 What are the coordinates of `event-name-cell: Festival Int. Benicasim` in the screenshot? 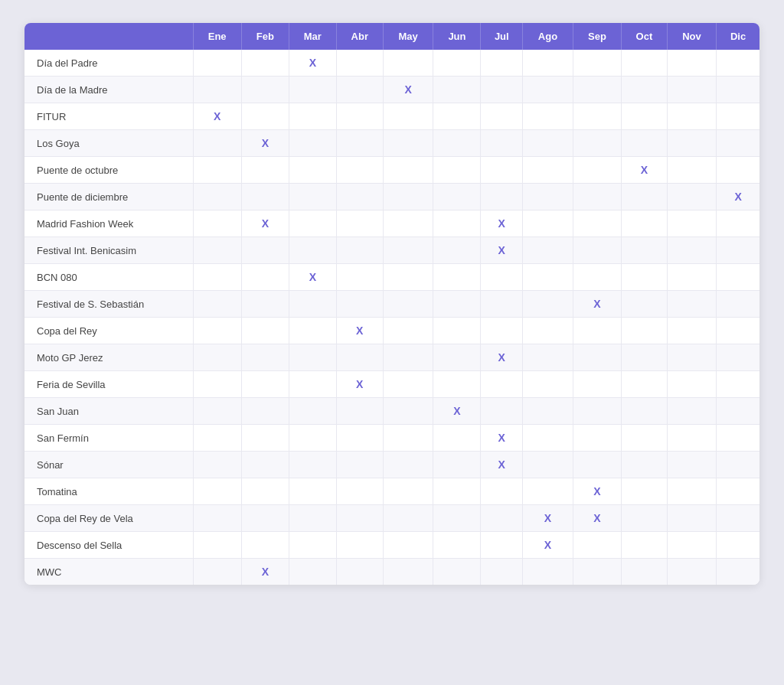 It's located at (109, 251).